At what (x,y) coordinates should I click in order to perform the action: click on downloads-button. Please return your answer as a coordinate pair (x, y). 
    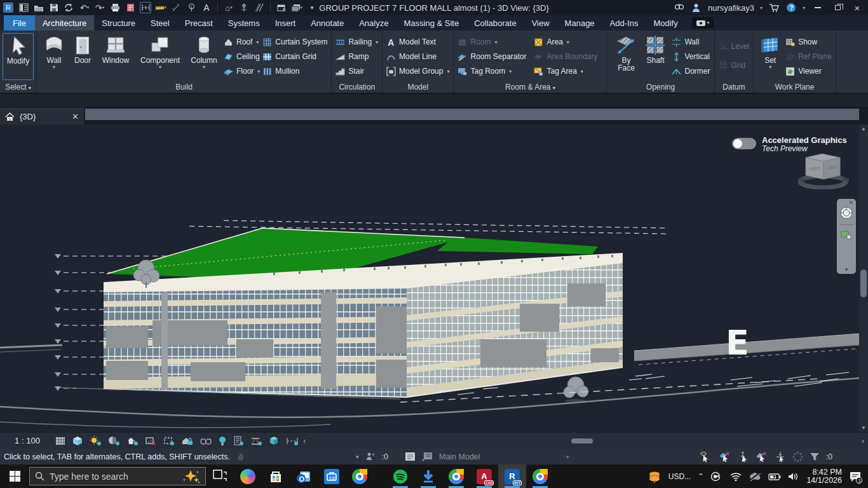
    Looking at the image, I should click on (428, 477).